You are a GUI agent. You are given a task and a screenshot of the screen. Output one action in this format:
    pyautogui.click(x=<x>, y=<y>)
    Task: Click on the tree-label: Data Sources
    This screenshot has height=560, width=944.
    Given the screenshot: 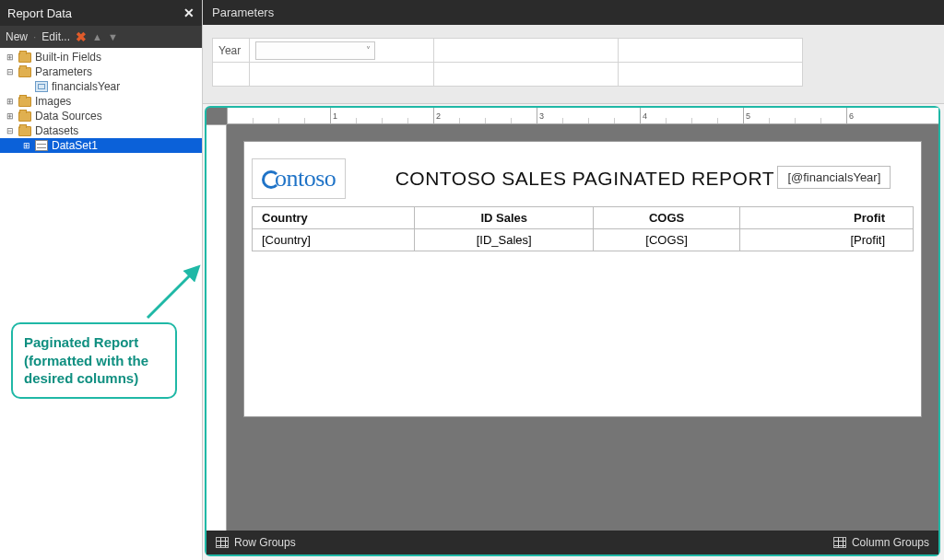 What is the action you would take?
    pyautogui.click(x=68, y=116)
    